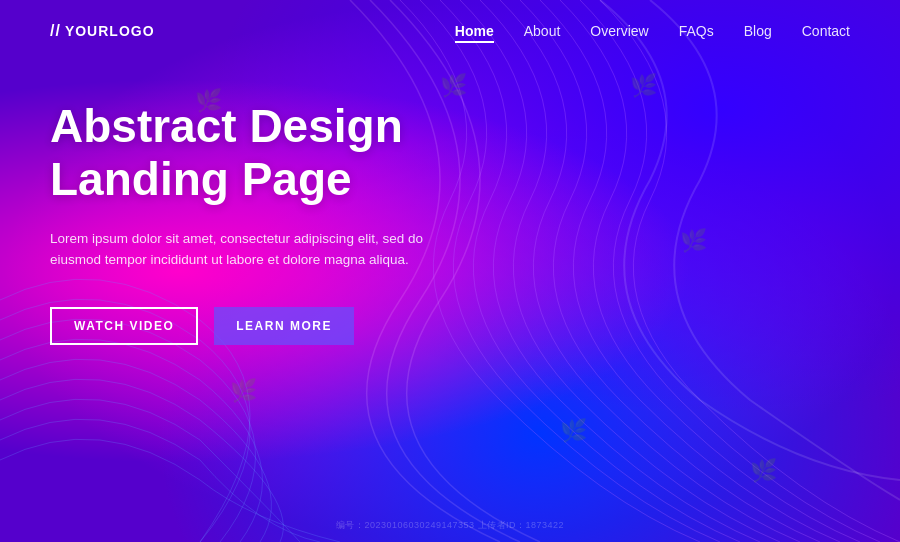 The height and width of the screenshot is (542, 900). I want to click on hero-title: Abstract Design Landing Page, so click(240, 153).